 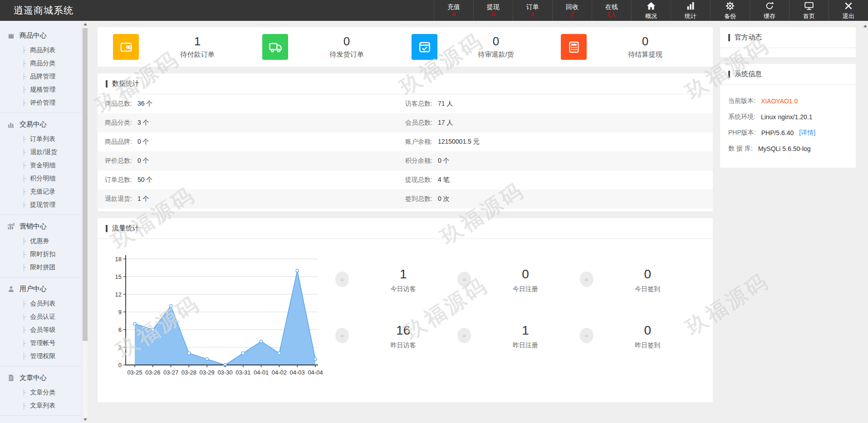 I want to click on card-header: 数据统计, so click(x=405, y=84).